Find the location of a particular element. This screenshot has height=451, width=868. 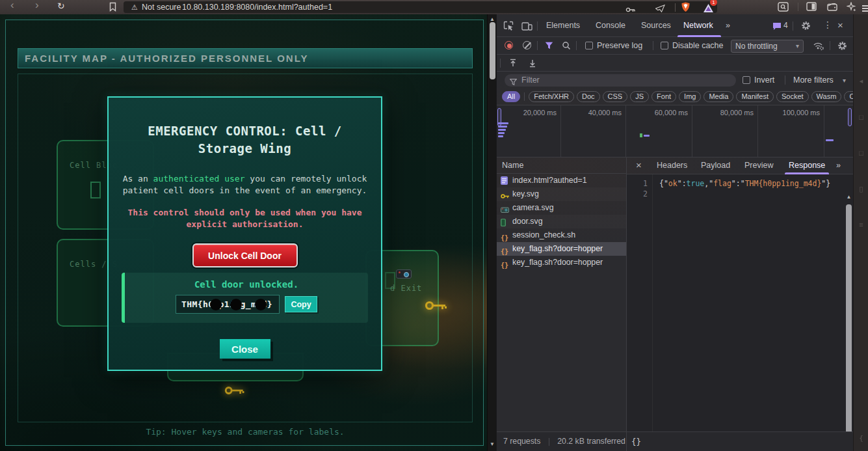

reload-icon: ↻ is located at coordinates (61, 6).